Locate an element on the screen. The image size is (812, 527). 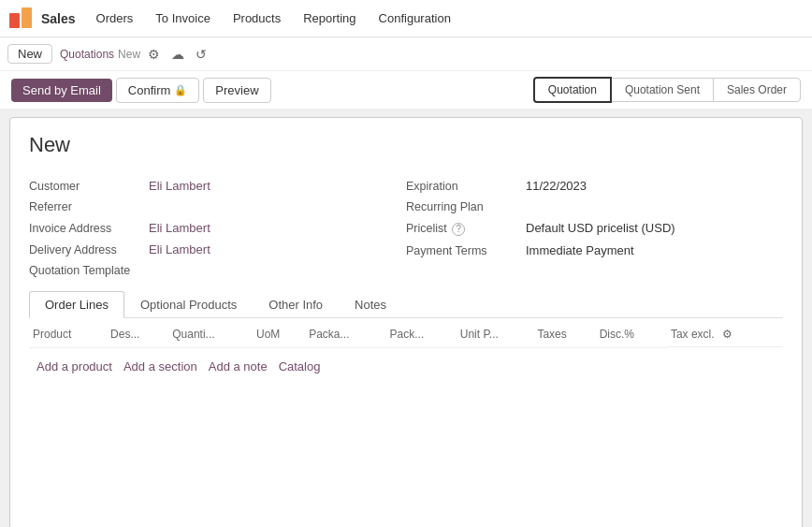
app-icon is located at coordinates (21, 19).